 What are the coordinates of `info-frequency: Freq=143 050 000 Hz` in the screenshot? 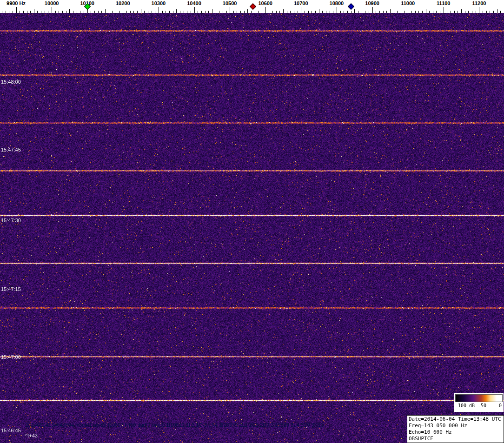 It's located at (456, 426).